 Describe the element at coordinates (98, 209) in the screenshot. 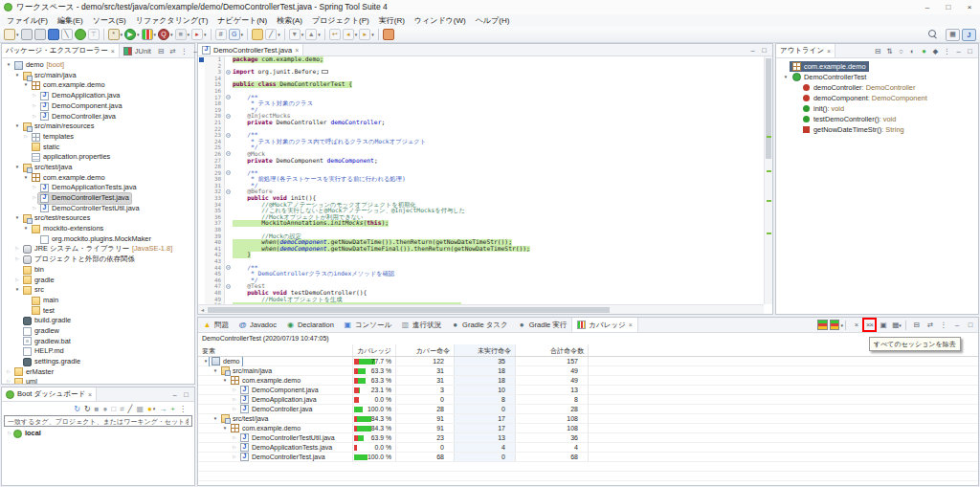

I see `tree-item: ▷DemoControllerTestUtil.java` at that location.